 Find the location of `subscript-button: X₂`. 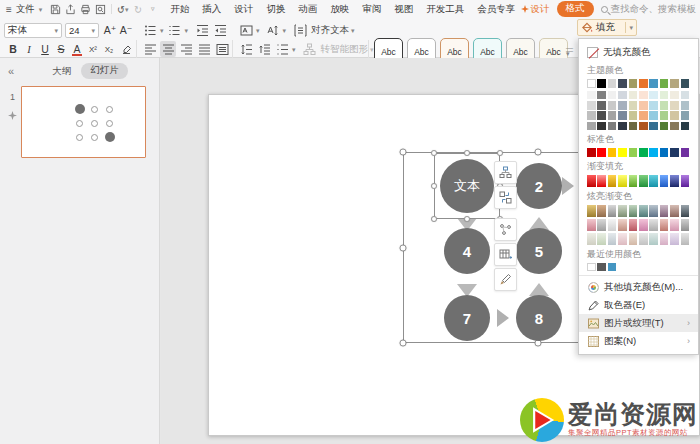

subscript-button: X₂ is located at coordinates (109, 49).